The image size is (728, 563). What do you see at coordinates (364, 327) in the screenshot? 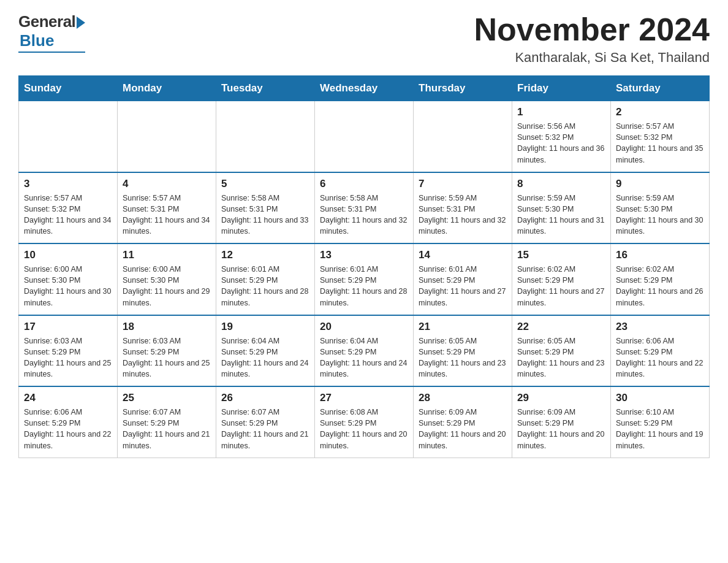
I see `day-number: 20` at bounding box center [364, 327].